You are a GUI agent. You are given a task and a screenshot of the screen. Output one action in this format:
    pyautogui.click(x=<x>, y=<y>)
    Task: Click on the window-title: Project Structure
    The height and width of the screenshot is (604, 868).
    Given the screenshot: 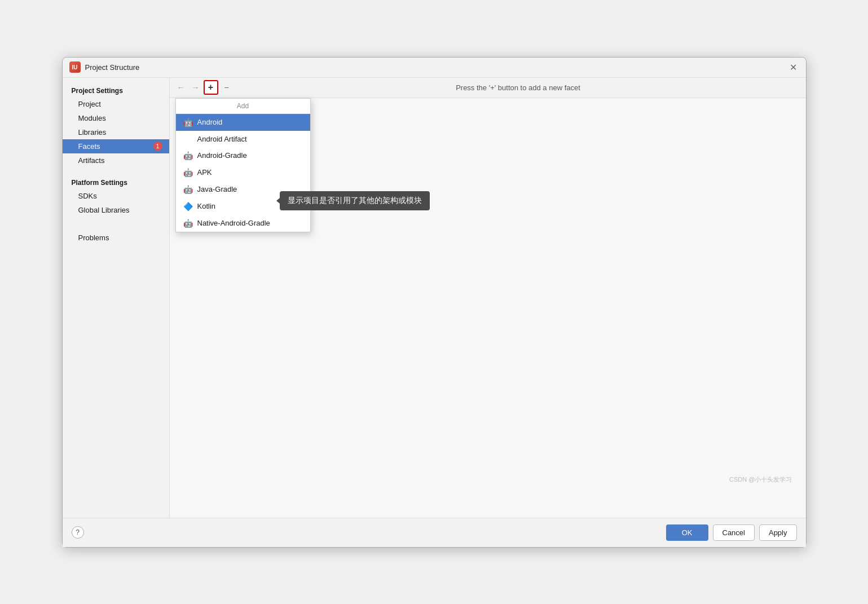 What is the action you would take?
    pyautogui.click(x=113, y=68)
    